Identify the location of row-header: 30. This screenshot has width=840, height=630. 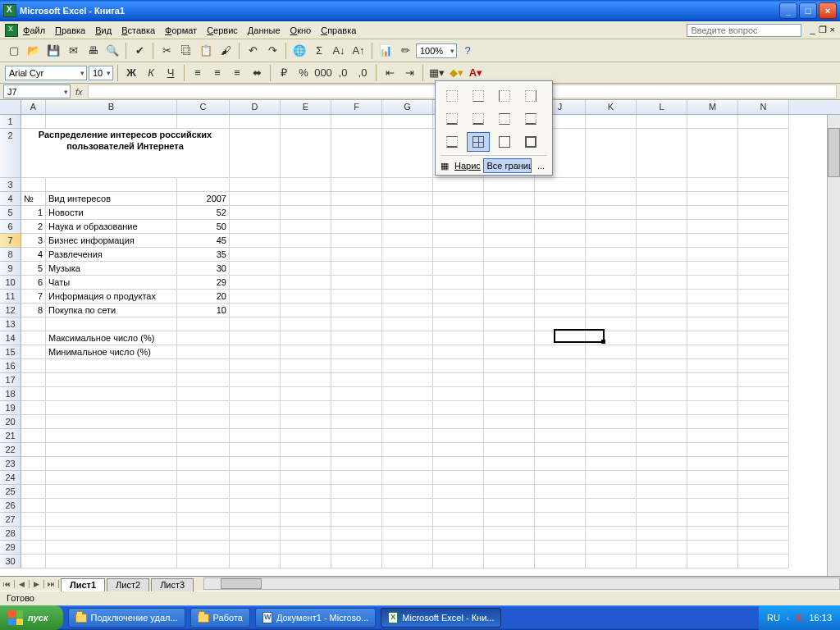
(11, 561).